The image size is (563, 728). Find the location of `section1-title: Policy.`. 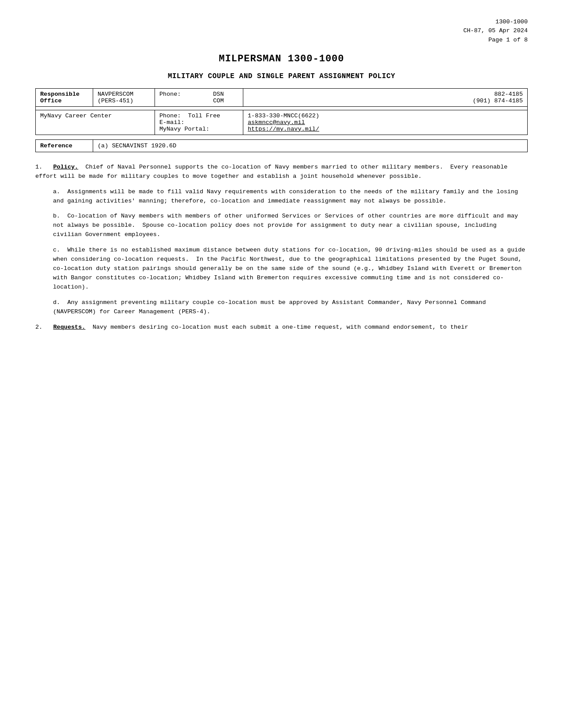

section1-title: Policy. is located at coordinates (66, 167).